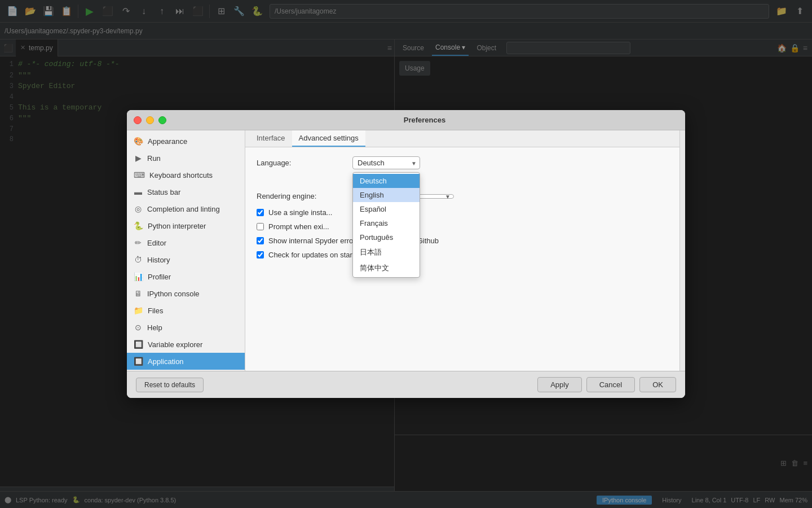  I want to click on lang-option-deutsch: Deutsch, so click(386, 181).